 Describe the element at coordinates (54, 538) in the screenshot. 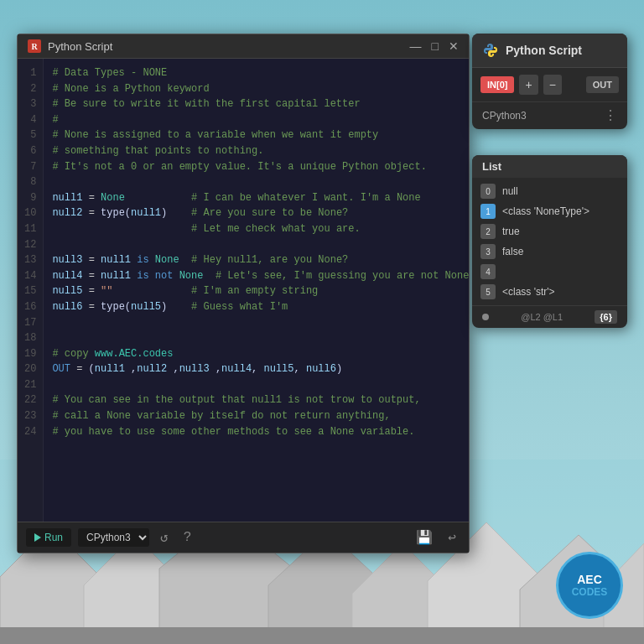

I see `run-label: Run` at that location.